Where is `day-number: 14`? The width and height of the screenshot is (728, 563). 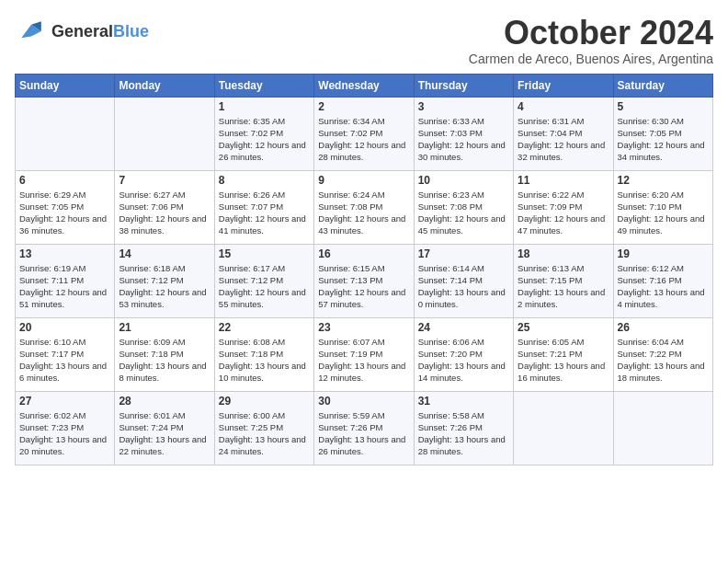
day-number: 14 is located at coordinates (164, 254).